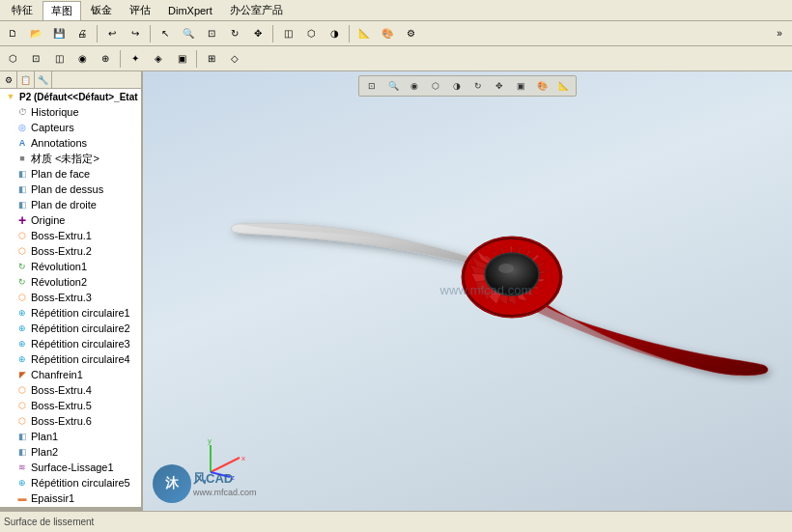 This screenshot has height=532, width=792. Describe the element at coordinates (22, 498) in the screenshot. I see `icon-thicken1: ▬` at that location.